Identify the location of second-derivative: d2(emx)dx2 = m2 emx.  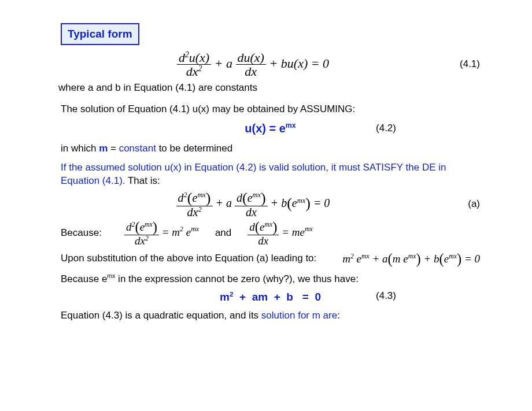
(162, 234).